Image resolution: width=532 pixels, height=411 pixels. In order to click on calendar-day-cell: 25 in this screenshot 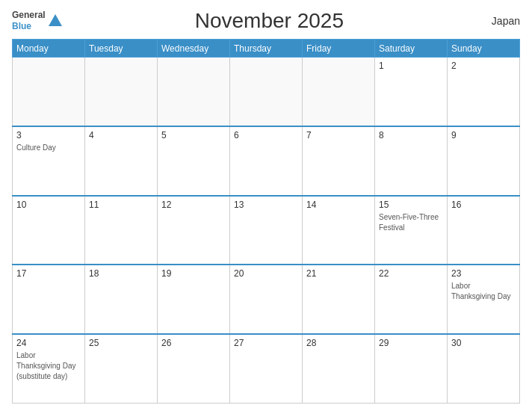, I will do `click(121, 369)`.